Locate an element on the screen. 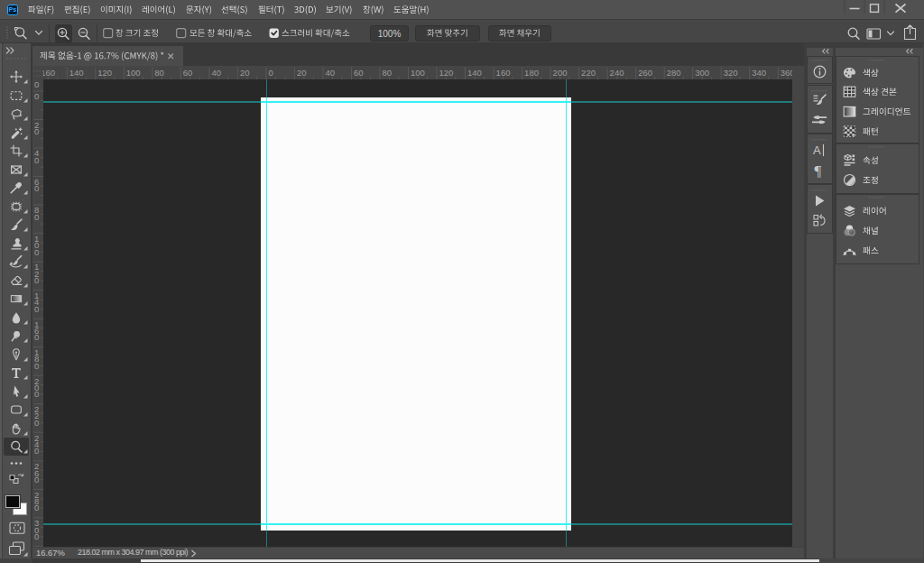  svg-text: 200 is located at coordinates (560, 72).